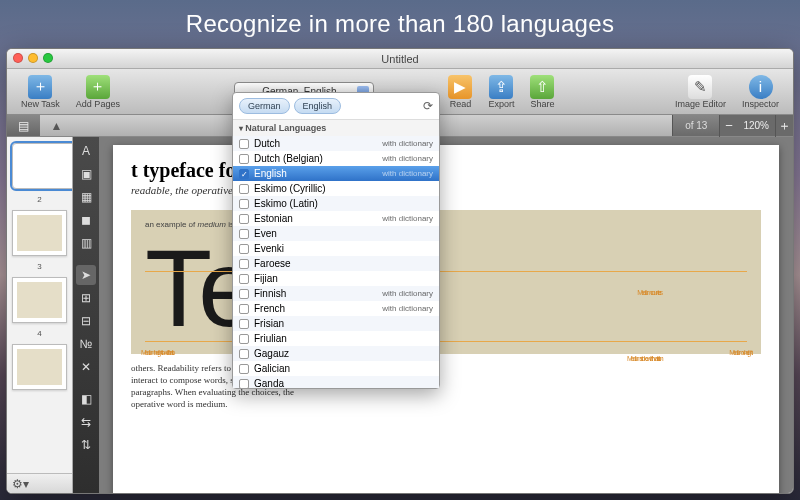 This screenshot has width=800, height=500. Describe the element at coordinates (760, 104) in the screenshot. I see `inspector-label: Inspector` at that location.